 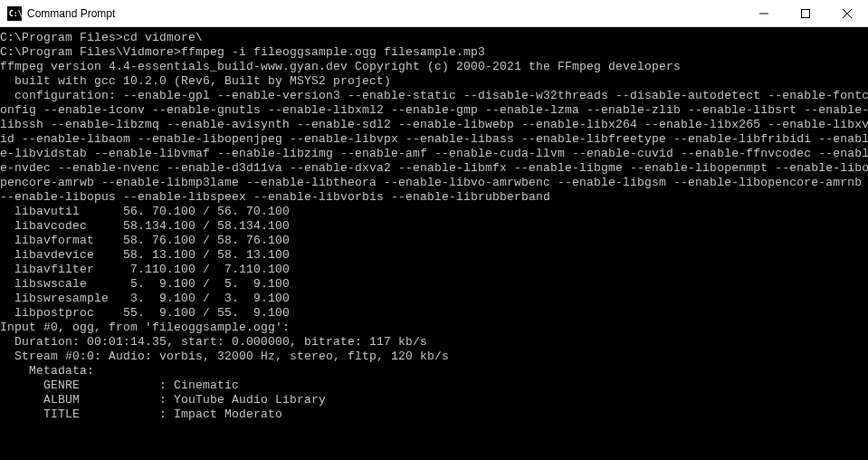 I want to click on terminal-line: GENRE : Cinematic, so click(x=434, y=386).